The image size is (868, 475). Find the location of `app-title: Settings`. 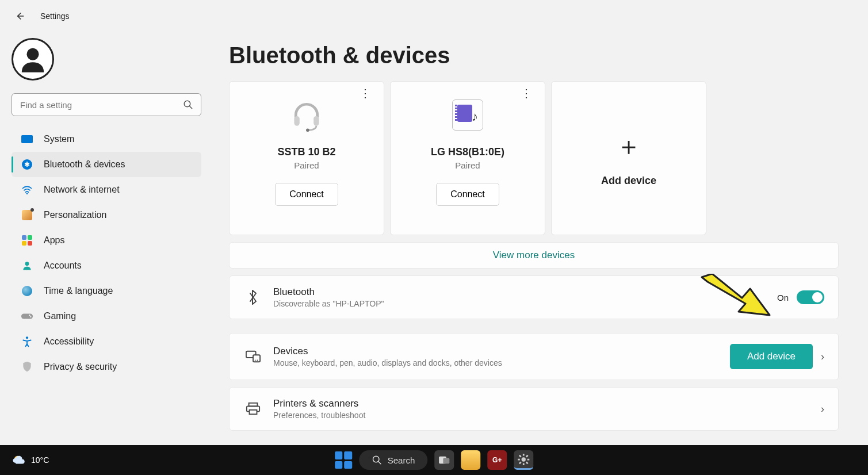

app-title: Settings is located at coordinates (55, 16).